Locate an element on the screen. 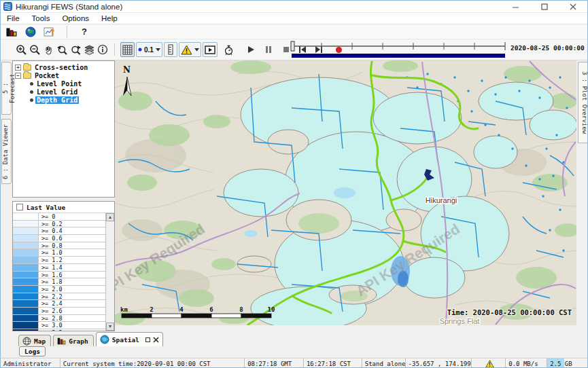 The width and height of the screenshot is (588, 368). tab-graph: Graph is located at coordinates (73, 341).